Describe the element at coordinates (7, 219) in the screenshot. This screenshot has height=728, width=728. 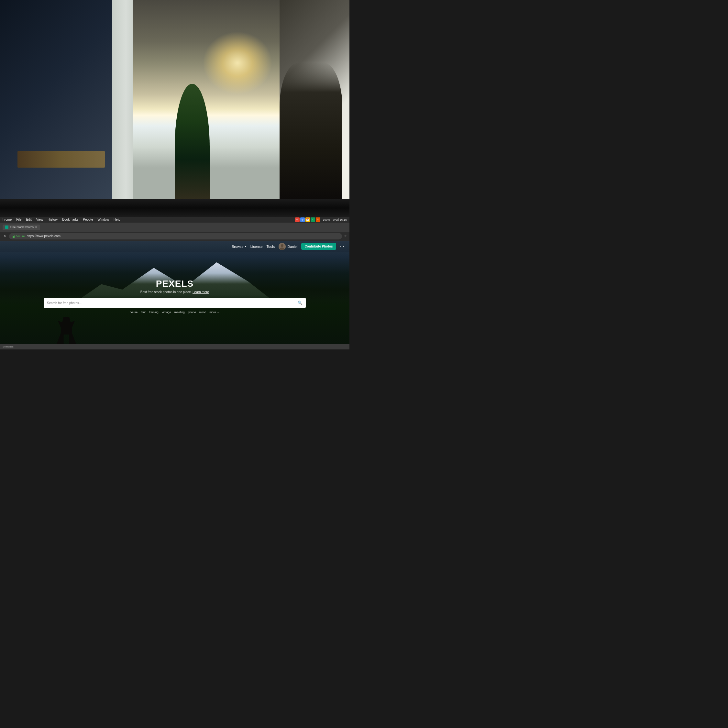
I see `menu-chrome: hrome` at that location.